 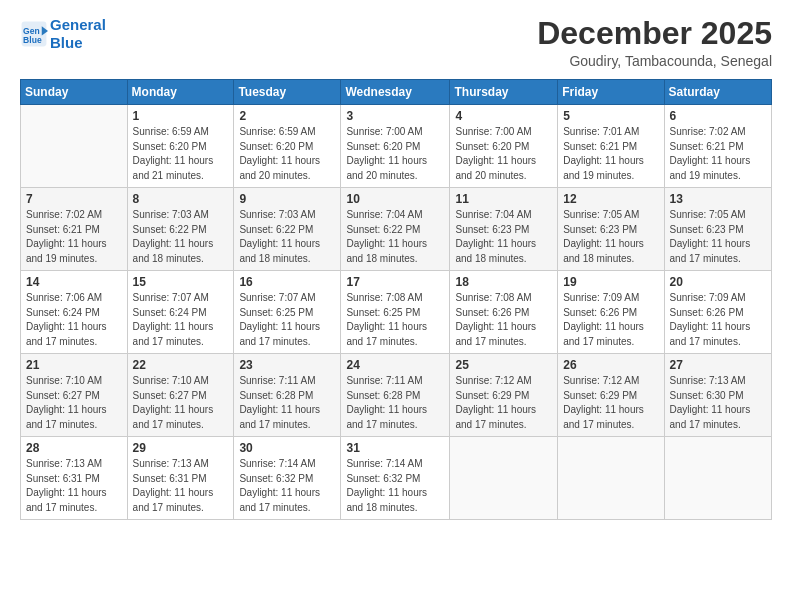 I want to click on day-info: Sunrise: 7:01 AM Sunset: 6:21 PM Dayligh…, so click(x=610, y=154).